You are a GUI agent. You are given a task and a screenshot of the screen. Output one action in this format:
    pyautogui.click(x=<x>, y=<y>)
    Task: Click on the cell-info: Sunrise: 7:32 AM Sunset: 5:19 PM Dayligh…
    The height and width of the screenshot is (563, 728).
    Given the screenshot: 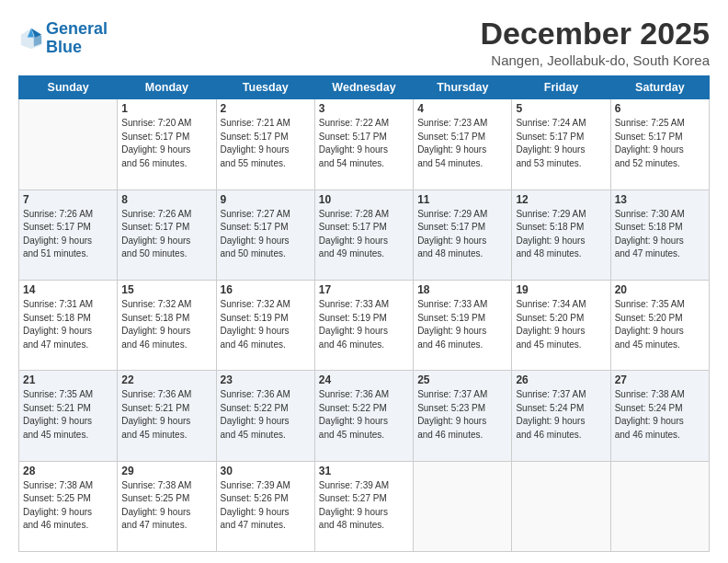 What is the action you would take?
    pyautogui.click(x=266, y=325)
    